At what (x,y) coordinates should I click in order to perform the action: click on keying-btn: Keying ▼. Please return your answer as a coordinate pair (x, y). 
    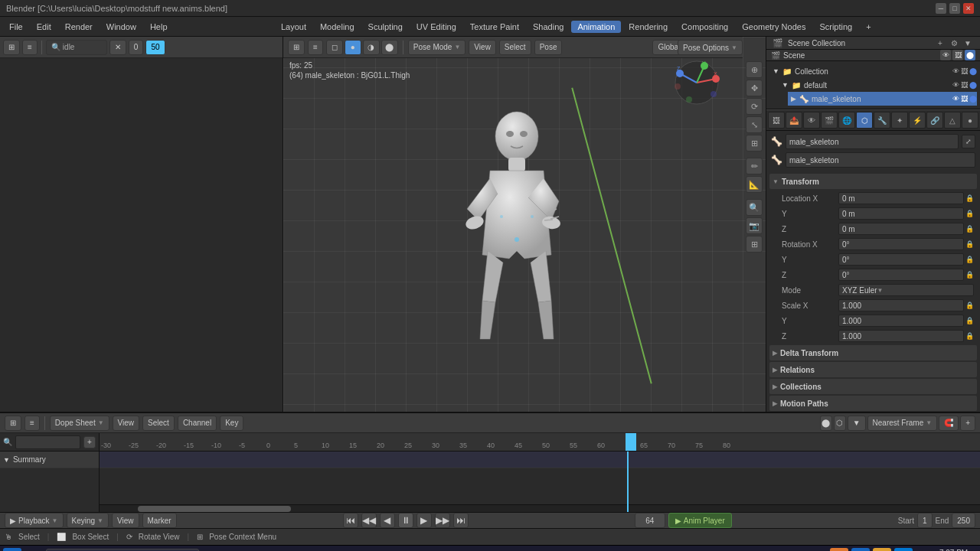
    Looking at the image, I should click on (88, 520).